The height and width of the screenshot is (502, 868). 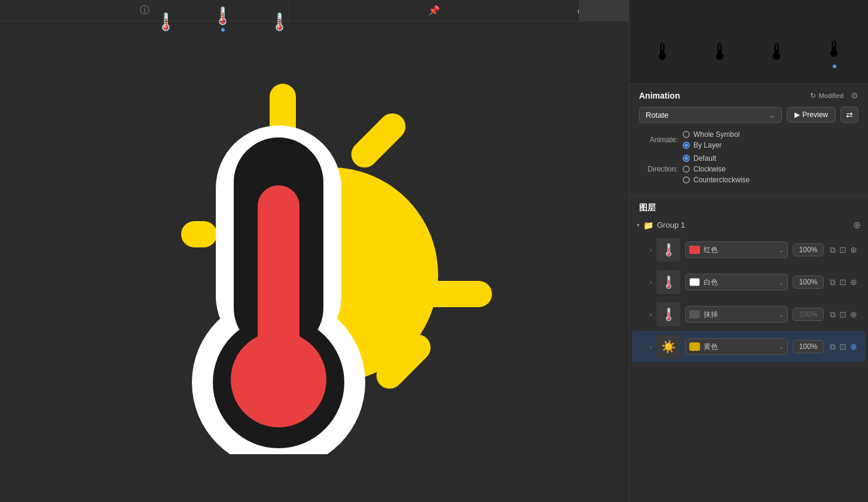 I want to click on direction-options: Default Clockwise Counterclockwise, so click(x=716, y=169).